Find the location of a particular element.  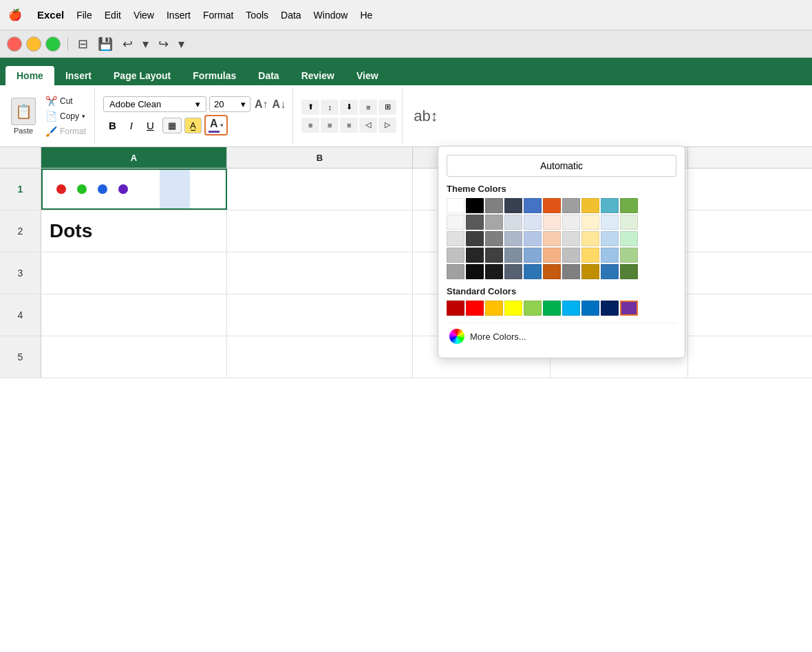

cell-b5 is located at coordinates (320, 357).